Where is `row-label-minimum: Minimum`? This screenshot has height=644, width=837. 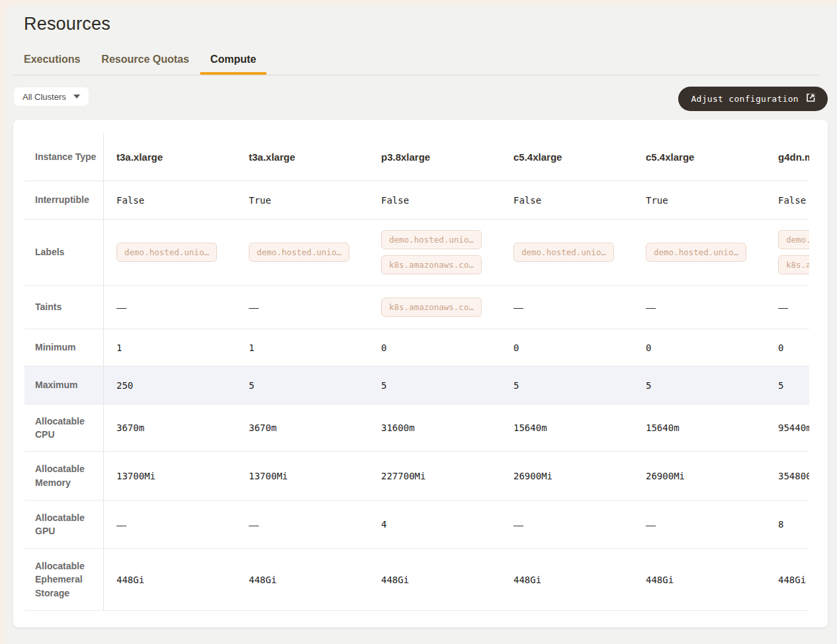
row-label-minimum: Minimum is located at coordinates (64, 348).